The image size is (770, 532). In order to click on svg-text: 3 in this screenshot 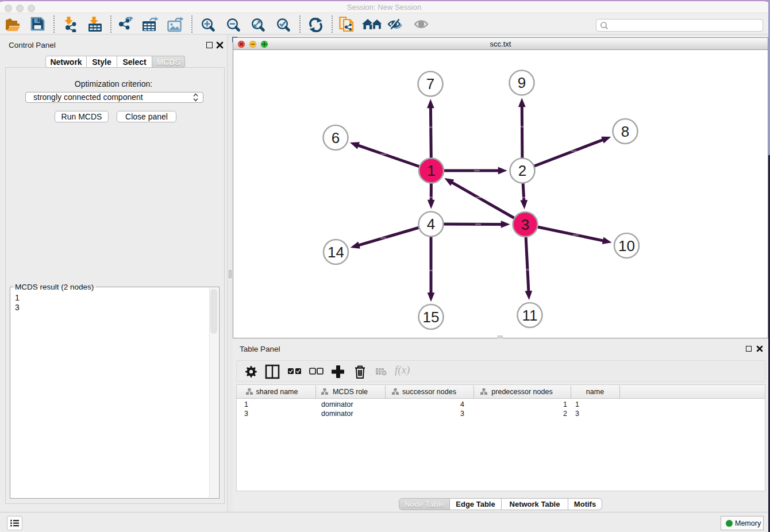, I will do `click(525, 225)`.